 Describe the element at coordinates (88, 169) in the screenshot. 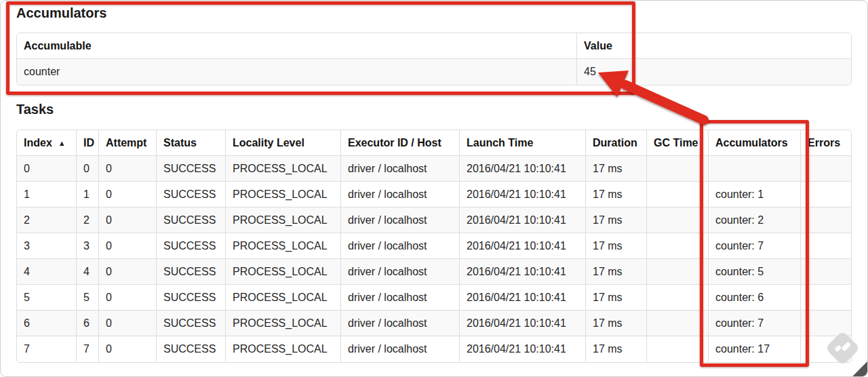

I see `cell-id: 0` at that location.